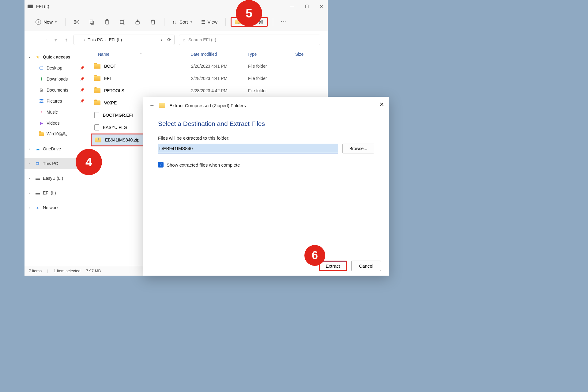 The image size is (588, 392). Describe the element at coordinates (333, 266) in the screenshot. I see `extract-button: Extract` at that location.